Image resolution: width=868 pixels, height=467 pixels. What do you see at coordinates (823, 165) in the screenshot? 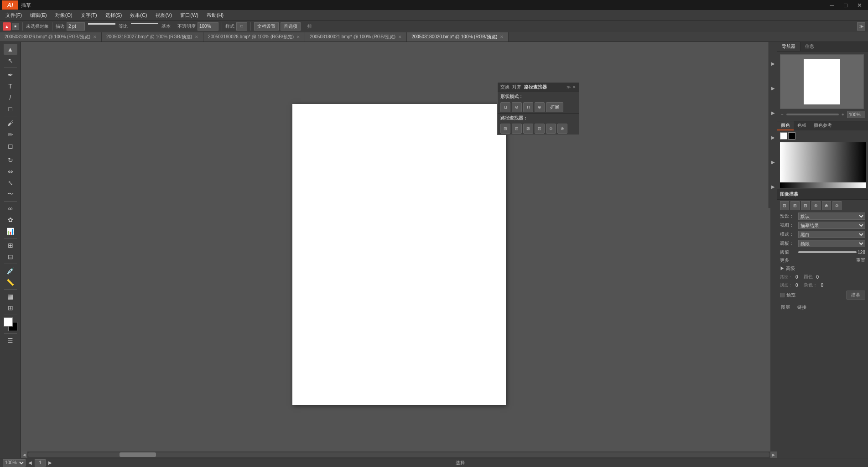
I see `color-gradient-area` at bounding box center [823, 165].